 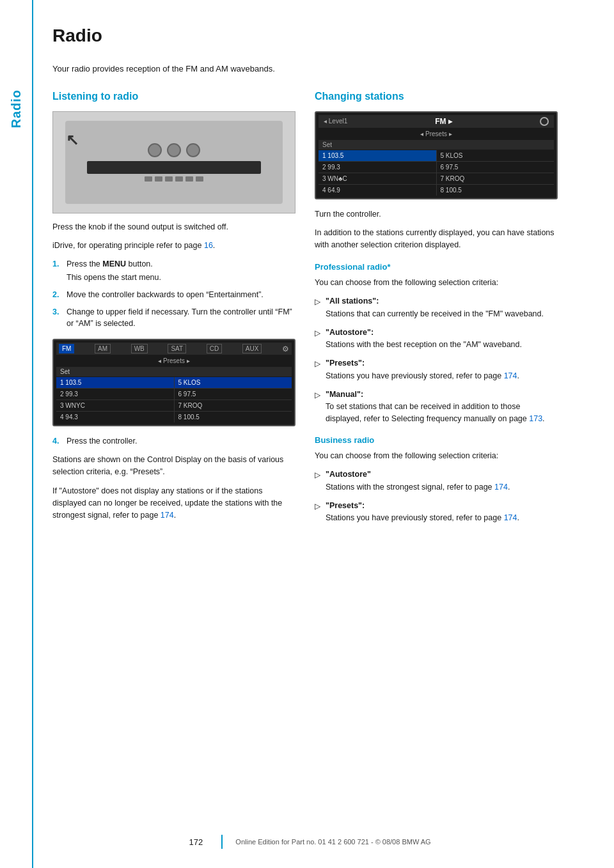 I want to click on biz-item-2: ▷ "Presets": Stations you have previousl…, so click(x=436, y=513).